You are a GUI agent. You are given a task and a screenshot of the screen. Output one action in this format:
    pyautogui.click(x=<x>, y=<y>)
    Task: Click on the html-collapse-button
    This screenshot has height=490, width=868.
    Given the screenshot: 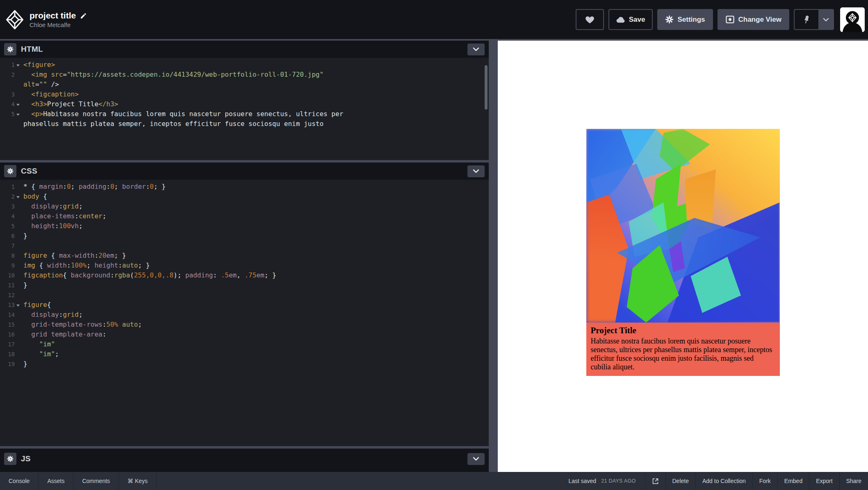 What is the action you would take?
    pyautogui.click(x=476, y=49)
    